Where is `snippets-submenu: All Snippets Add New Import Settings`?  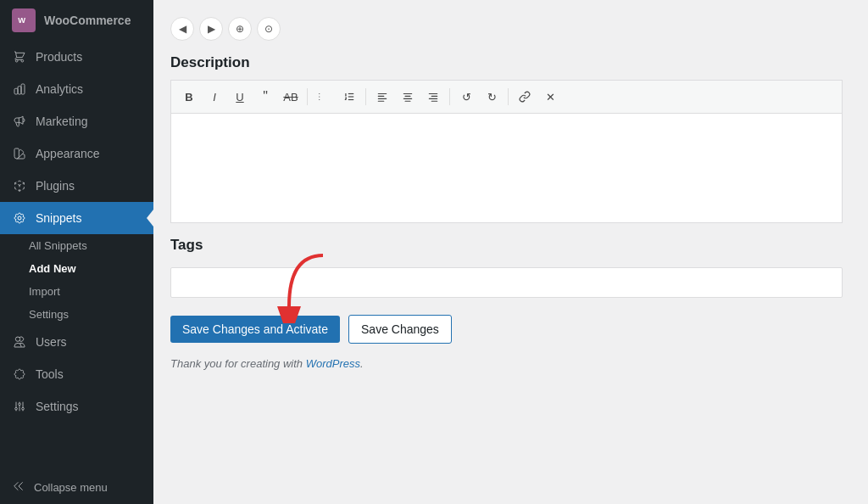 snippets-submenu: All Snippets Add New Import Settings is located at coordinates (76, 280).